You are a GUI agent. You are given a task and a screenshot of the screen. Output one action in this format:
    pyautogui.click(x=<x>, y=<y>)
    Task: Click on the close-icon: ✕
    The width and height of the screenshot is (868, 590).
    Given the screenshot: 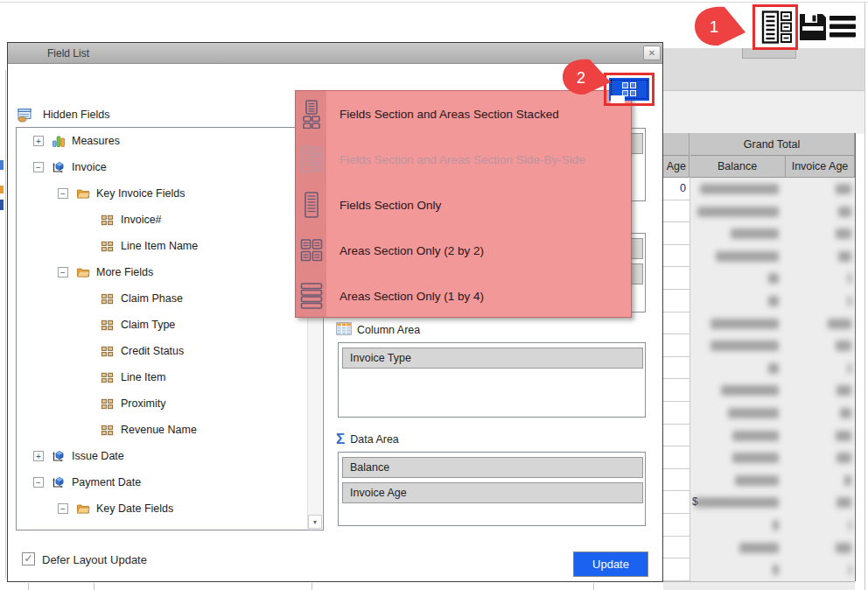 What is the action you would take?
    pyautogui.click(x=652, y=53)
    